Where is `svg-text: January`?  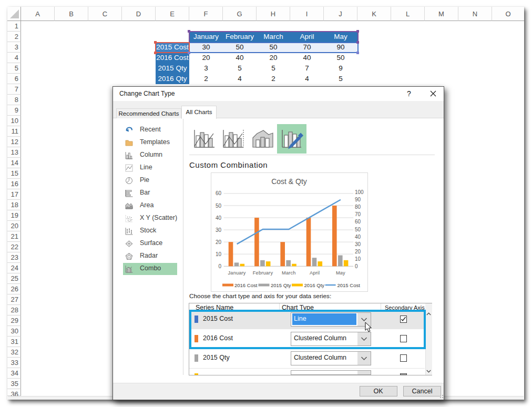
svg-text: January is located at coordinates (237, 273).